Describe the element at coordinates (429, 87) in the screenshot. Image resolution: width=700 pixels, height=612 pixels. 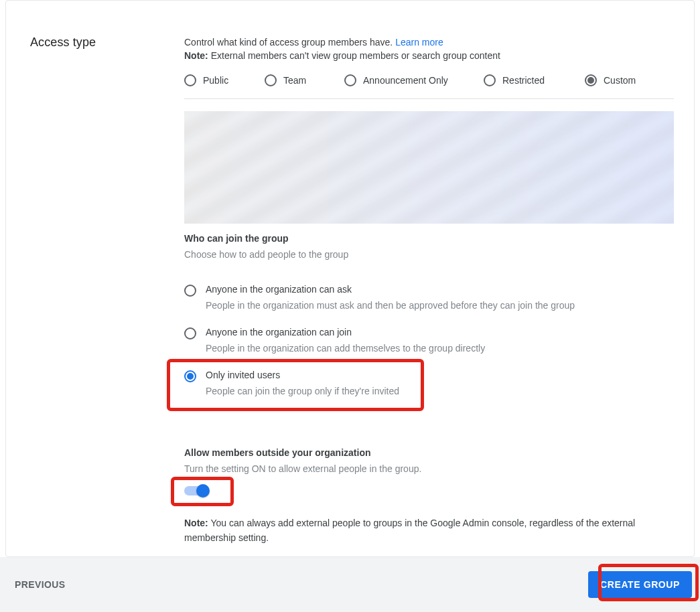
I see `access-type-radio-group: Public Team Announcement Only Restricted` at that location.